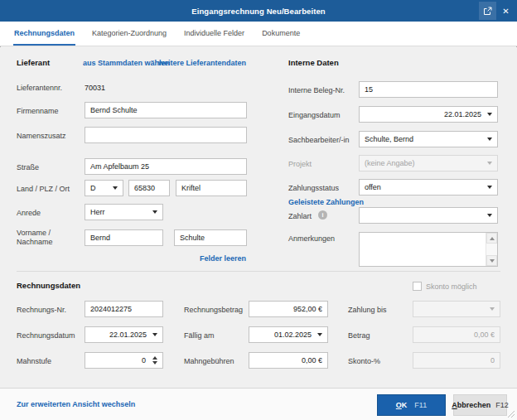 Image resolution: width=517 pixels, height=420 pixels. Describe the element at coordinates (166, 135) in the screenshot. I see `namenszusatz-input` at that location.